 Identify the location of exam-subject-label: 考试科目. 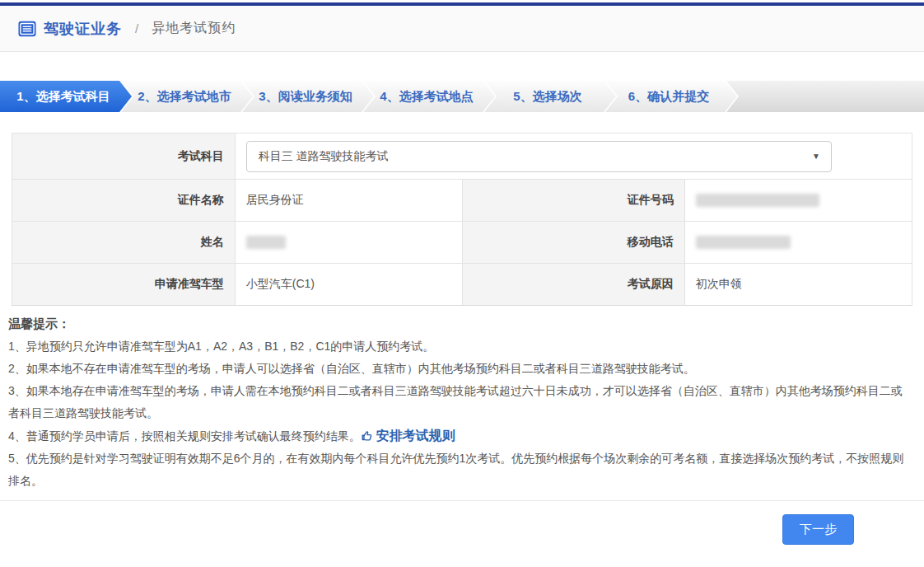
(124, 157).